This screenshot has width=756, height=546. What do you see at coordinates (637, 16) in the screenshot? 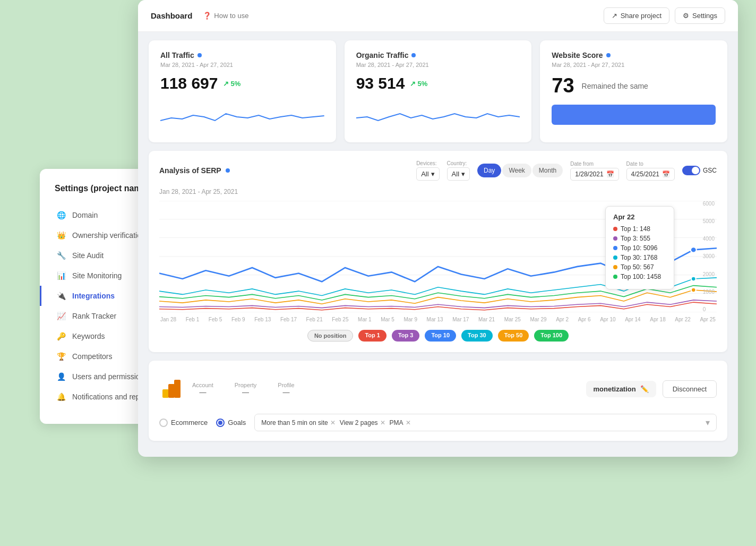
I see `share-project-button: ↗ Share project` at bounding box center [637, 16].